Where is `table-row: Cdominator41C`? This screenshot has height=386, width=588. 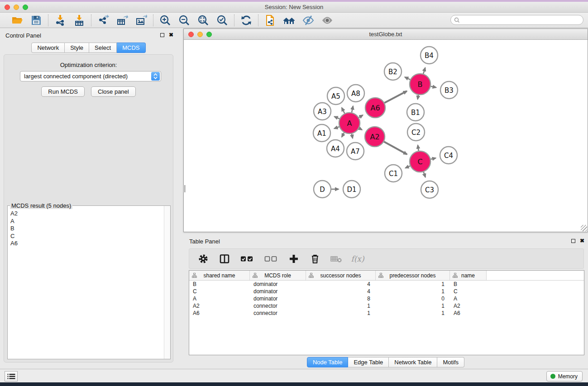
table-row: Cdominator41C is located at coordinates (387, 291).